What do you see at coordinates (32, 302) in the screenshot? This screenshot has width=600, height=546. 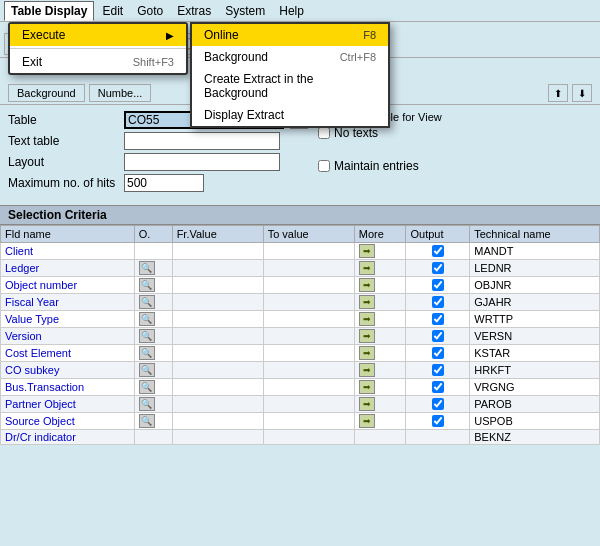 I see `fld-name-link: Fiscal Year` at bounding box center [32, 302].